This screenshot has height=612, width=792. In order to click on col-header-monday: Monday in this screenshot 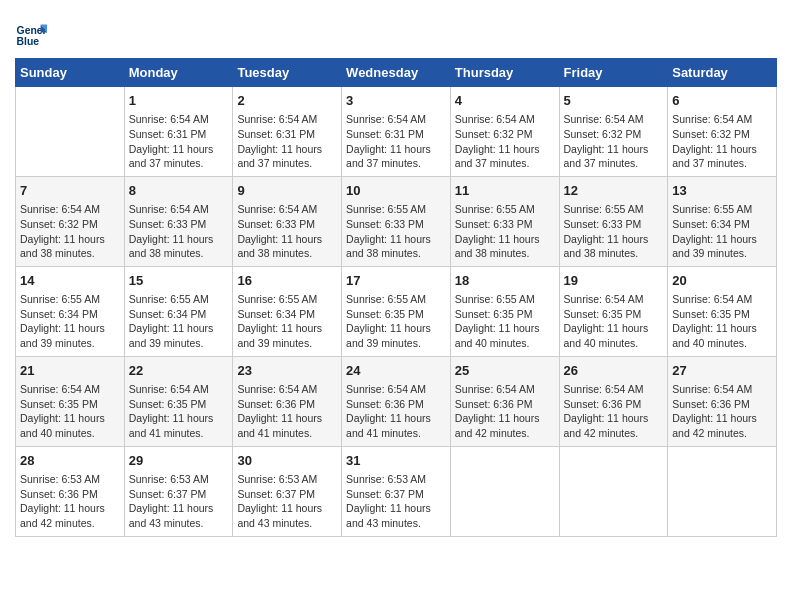, I will do `click(178, 73)`.